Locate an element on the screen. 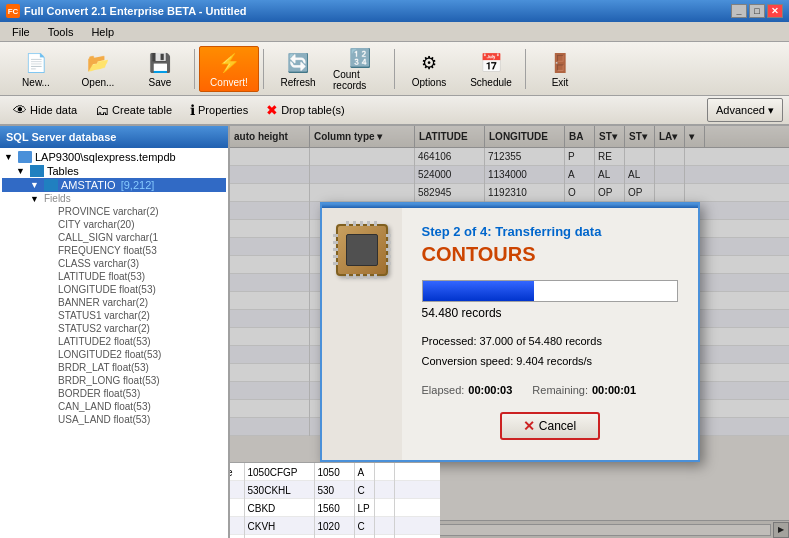 Image resolution: width=789 pixels, height=538 pixels. menu-file: File is located at coordinates (21, 32).